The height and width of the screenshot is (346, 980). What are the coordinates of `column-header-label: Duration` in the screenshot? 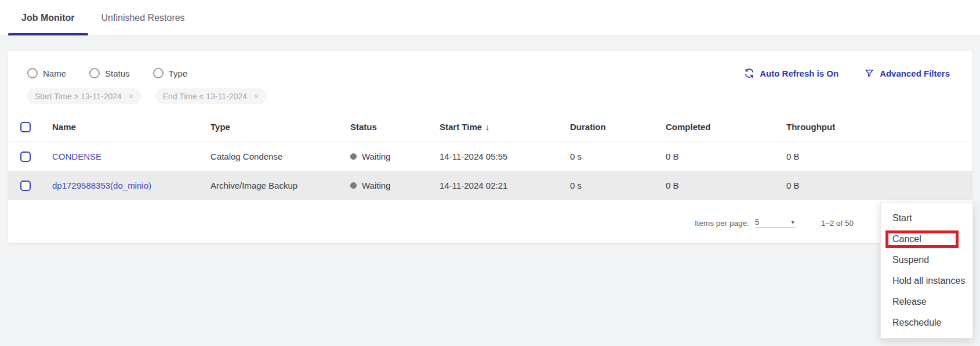 It's located at (588, 127).